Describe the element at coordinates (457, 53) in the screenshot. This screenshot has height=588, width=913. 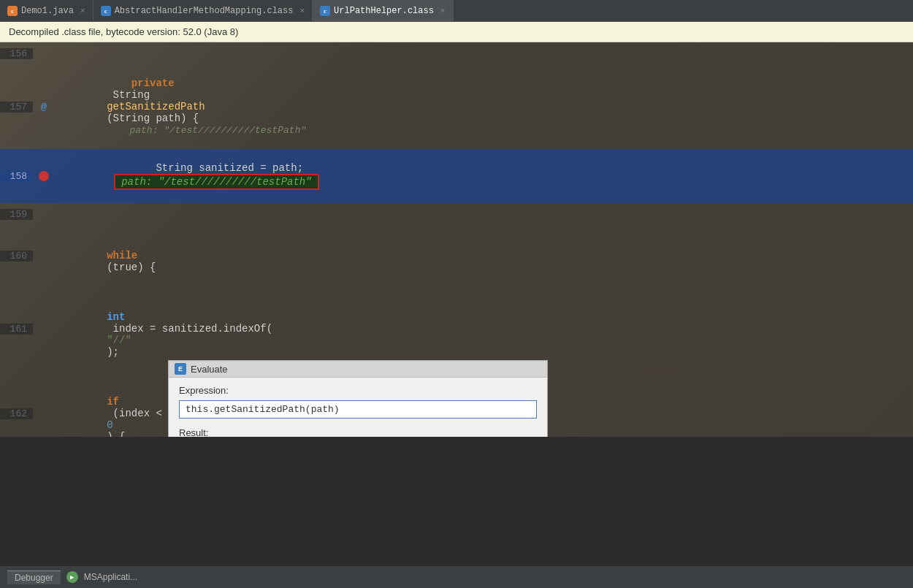
I see `code-line-156: 156` at that location.